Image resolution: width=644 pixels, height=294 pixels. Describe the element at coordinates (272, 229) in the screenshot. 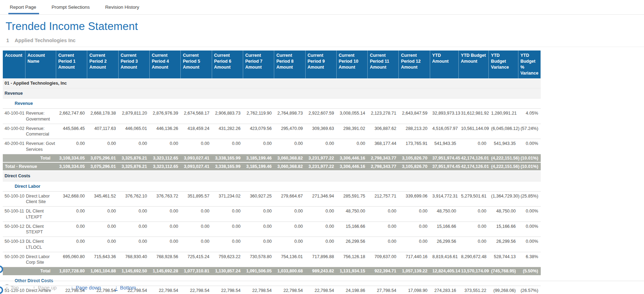

I see `table-row: 50-100-12DL Client STEXPT0.000.000.000.0…` at that location.